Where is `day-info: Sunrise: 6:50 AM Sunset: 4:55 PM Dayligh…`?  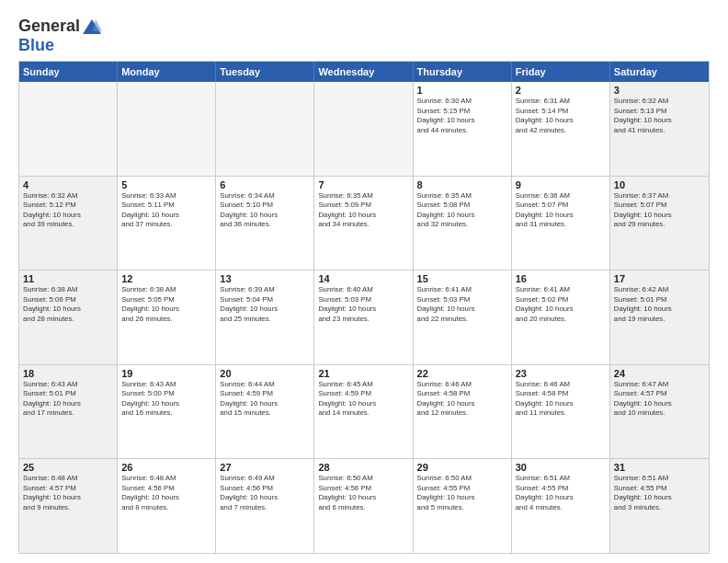
day-info: Sunrise: 6:50 AM Sunset: 4:55 PM Dayligh… is located at coordinates (462, 493).